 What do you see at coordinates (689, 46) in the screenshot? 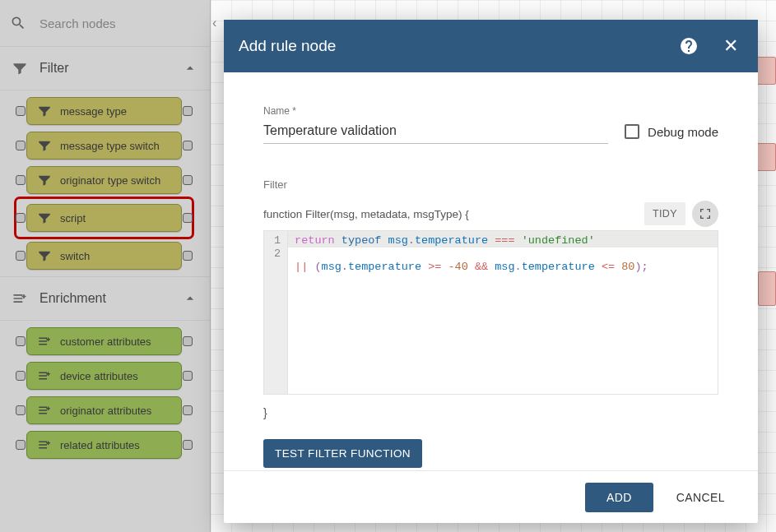
I see `help-icon` at bounding box center [689, 46].